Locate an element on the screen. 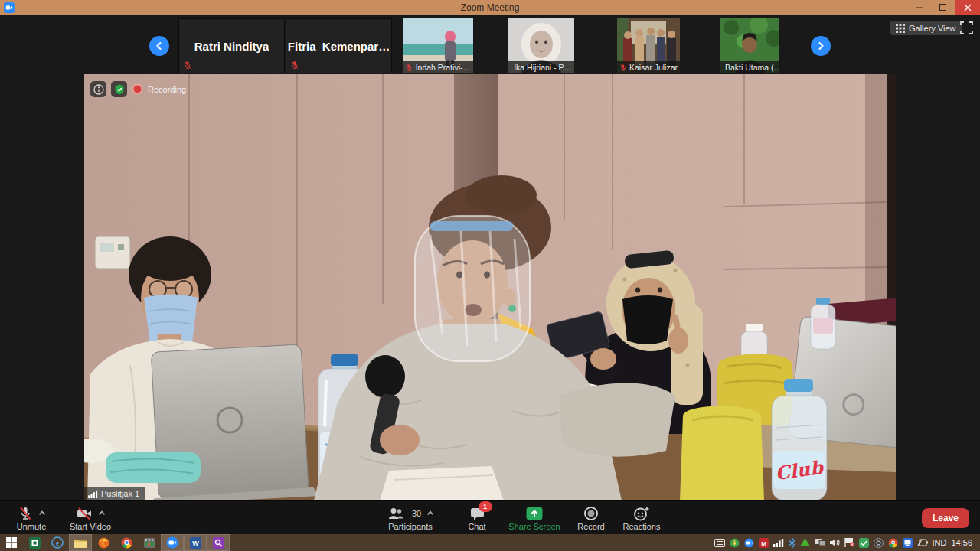 Image resolution: width=980 pixels, height=551 pixels. chat-unread-badge: 1 is located at coordinates (485, 507).